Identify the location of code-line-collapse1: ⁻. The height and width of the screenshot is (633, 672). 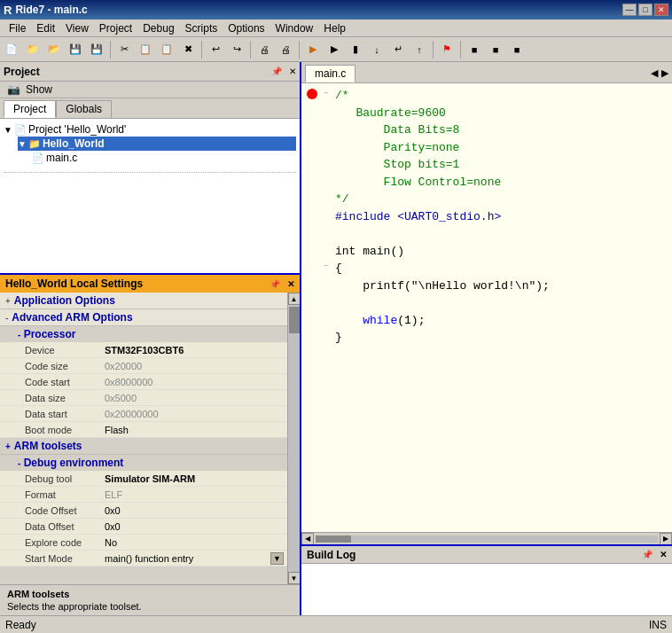
(329, 96).